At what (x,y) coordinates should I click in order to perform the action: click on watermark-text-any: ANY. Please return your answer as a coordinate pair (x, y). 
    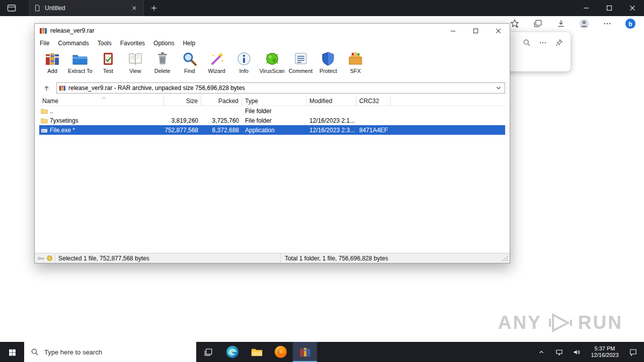
    Looking at the image, I should click on (520, 323).